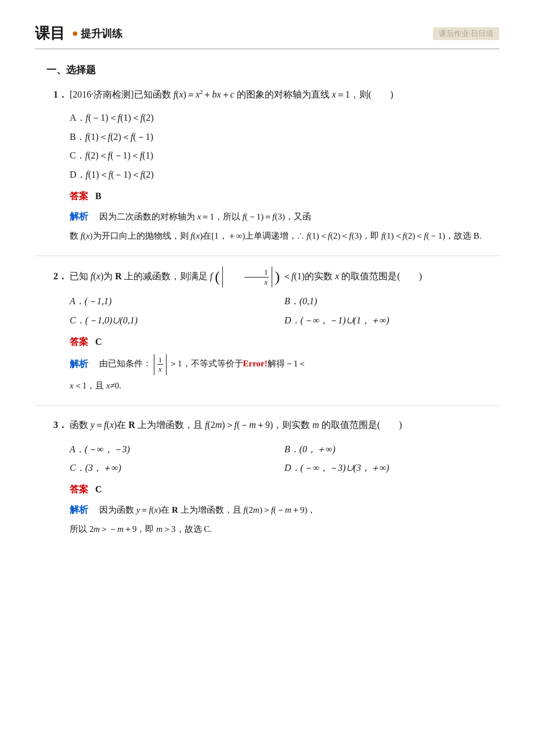  Describe the element at coordinates (246, 276) in the screenshot. I see `problem-2-content: 已知 f(x)为 R 上的减函数，则满足 f ( 1 x ) ＜f(1)的实数 …` at that location.